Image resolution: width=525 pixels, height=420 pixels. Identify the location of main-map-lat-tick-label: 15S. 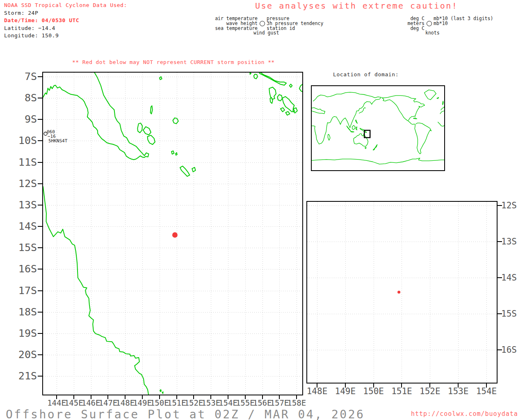
(22, 248).